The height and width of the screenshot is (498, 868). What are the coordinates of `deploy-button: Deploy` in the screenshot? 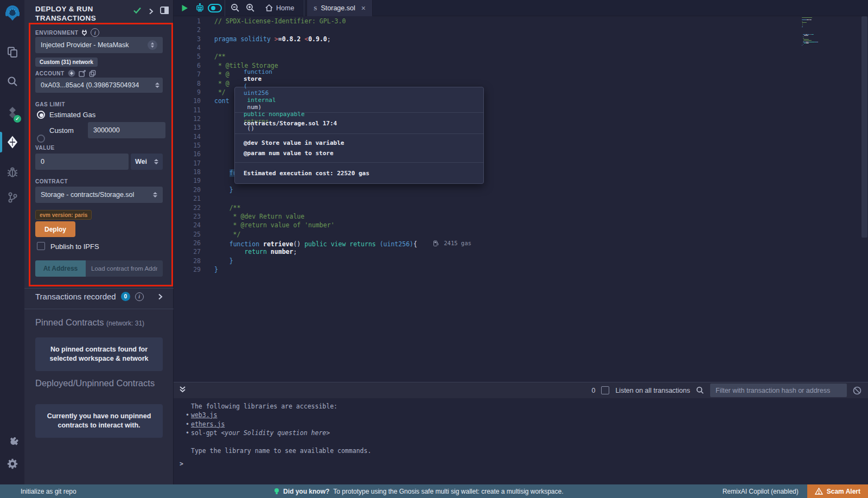 It's located at (55, 229).